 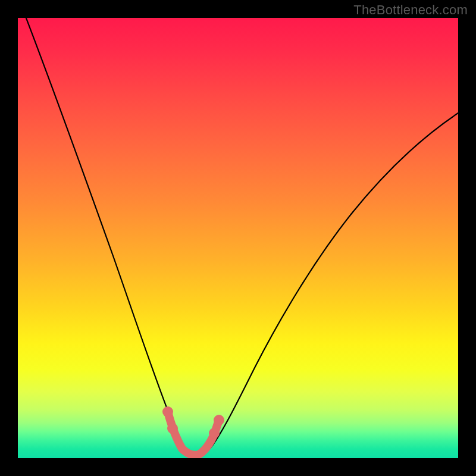 I want to click on highlight-dot-right-upper, so click(x=219, y=420).